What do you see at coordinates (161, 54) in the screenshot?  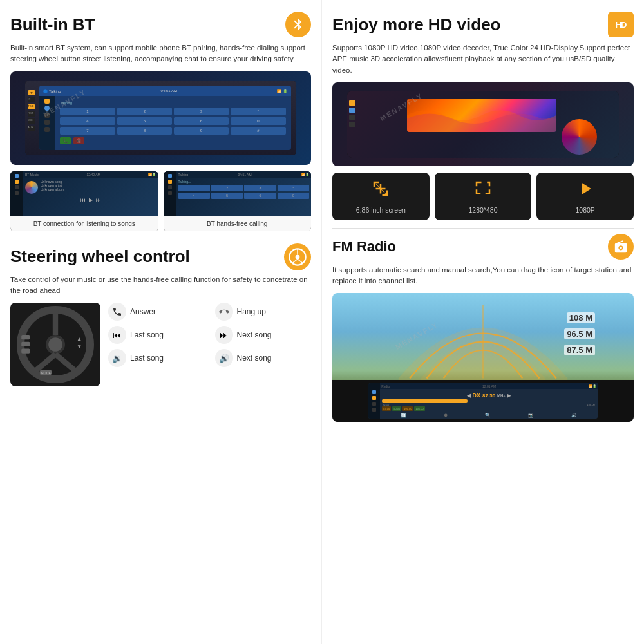 I see `bt-description: Built-in smart BT system, can support mo…` at bounding box center [161, 54].